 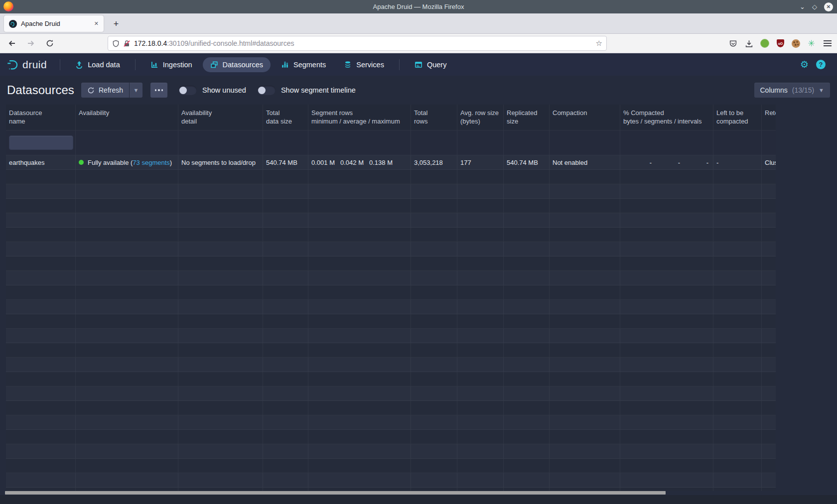 I want to click on bookmark-star-icon: ☆, so click(x=599, y=43).